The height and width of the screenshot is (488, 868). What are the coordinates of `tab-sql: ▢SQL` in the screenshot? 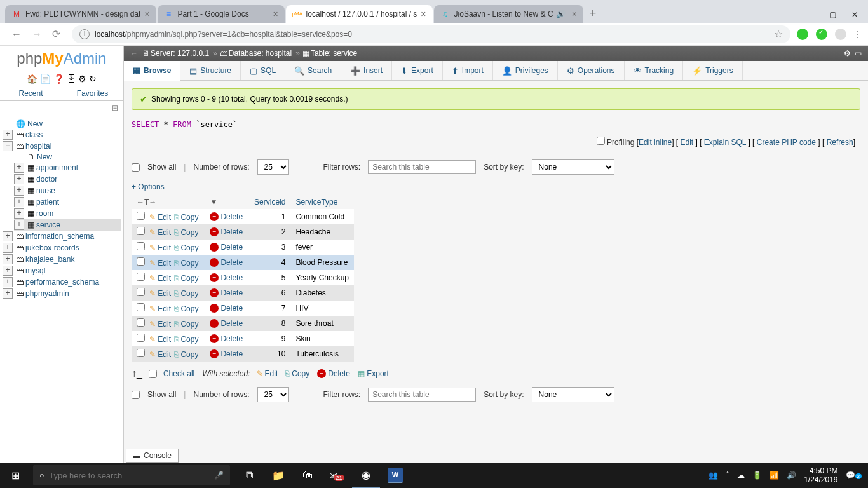 It's located at (263, 71).